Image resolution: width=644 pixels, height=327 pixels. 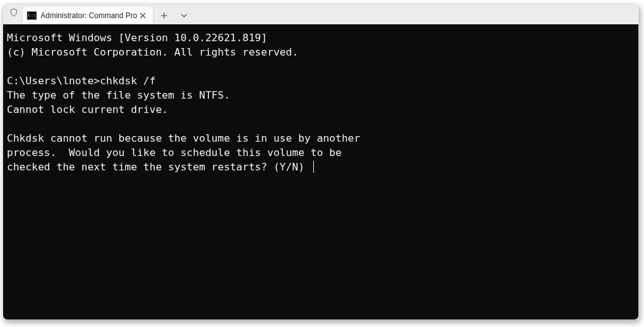 I want to click on terminal-line: checked the next time the system restart…, so click(x=159, y=167).